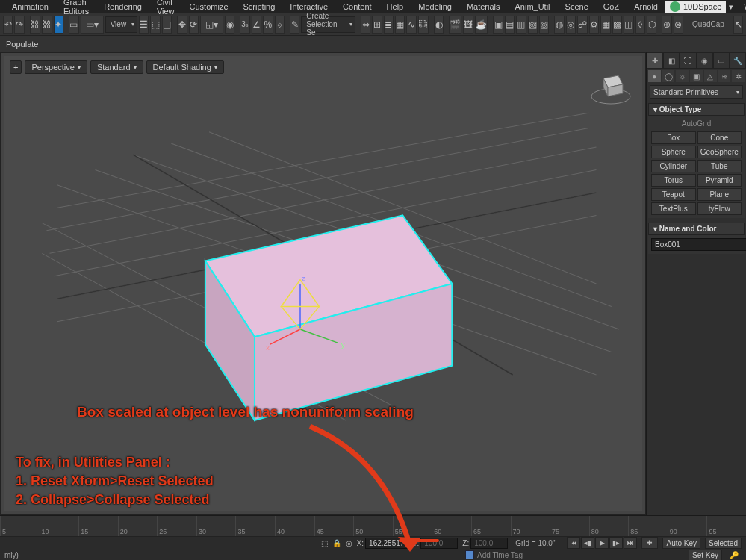 This screenshot has height=560, width=746. I want to click on primitive-box: Box, so click(674, 137).